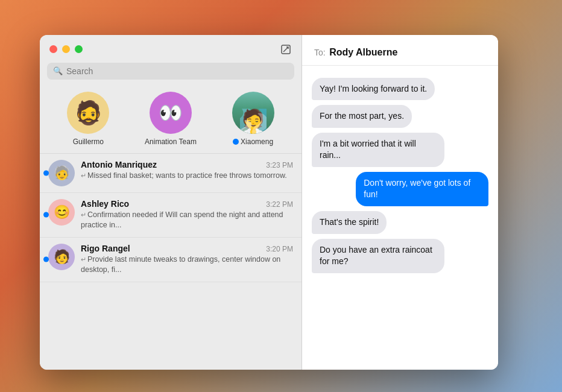  What do you see at coordinates (187, 176) in the screenshot?
I see `msg-preview-antonio: ↵Missed final basket; wants to practice …` at bounding box center [187, 176].